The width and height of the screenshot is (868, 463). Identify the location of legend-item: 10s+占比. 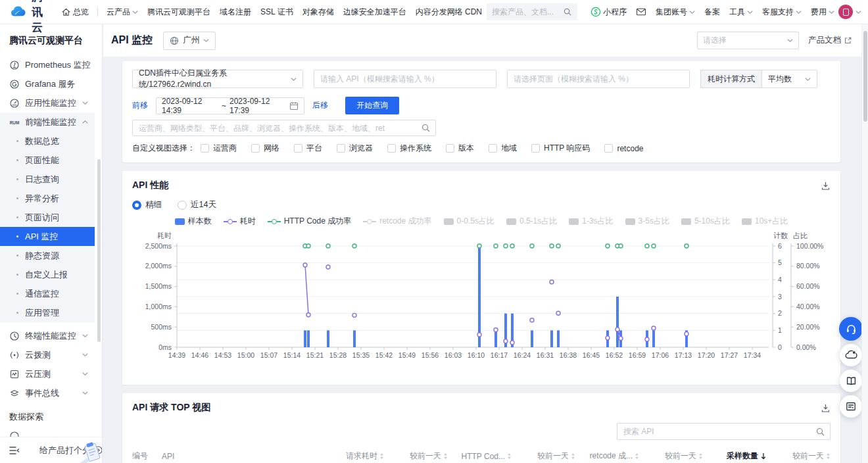
(765, 221).